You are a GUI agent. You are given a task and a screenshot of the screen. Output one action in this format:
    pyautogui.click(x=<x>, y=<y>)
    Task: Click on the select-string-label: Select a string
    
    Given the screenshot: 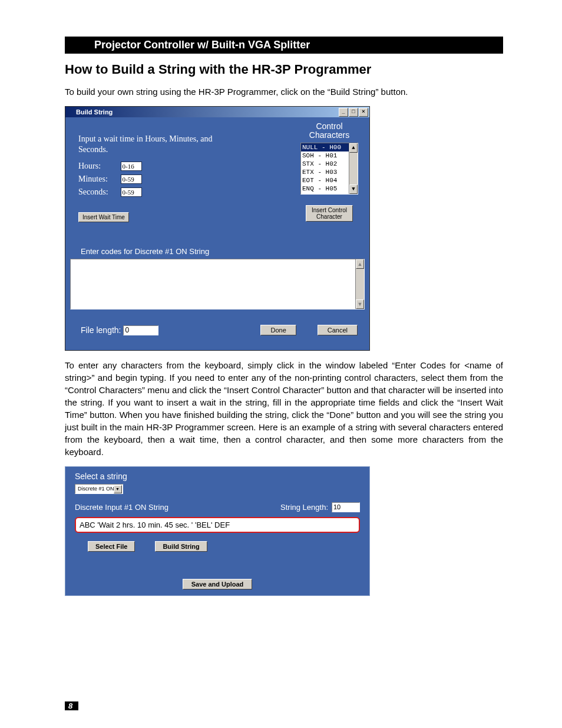 What is the action you would take?
    pyautogui.click(x=217, y=476)
    